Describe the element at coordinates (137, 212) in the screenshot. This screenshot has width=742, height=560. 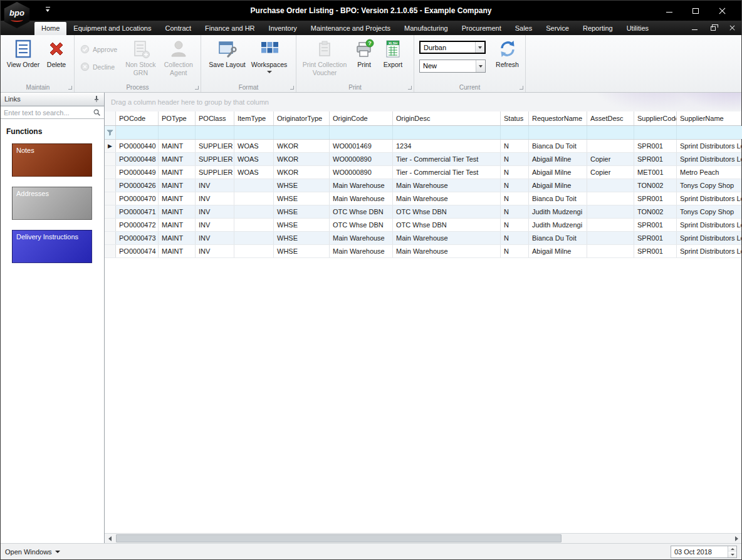
I see `cell-pocode: PO0000471` at that location.